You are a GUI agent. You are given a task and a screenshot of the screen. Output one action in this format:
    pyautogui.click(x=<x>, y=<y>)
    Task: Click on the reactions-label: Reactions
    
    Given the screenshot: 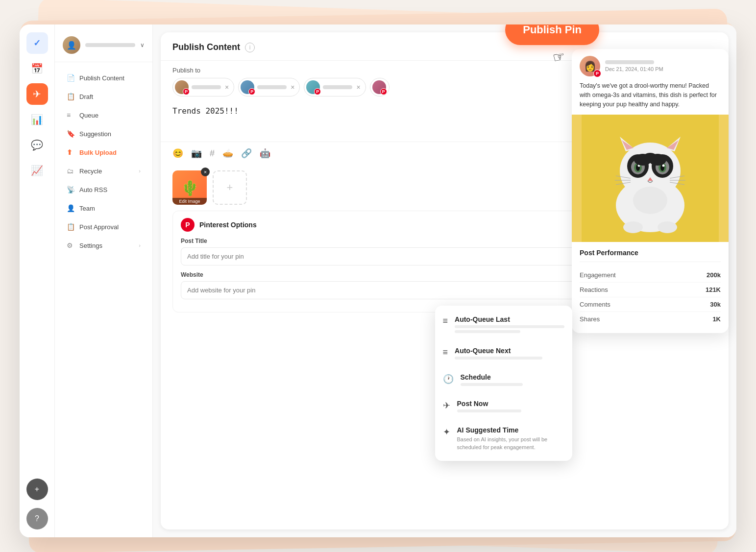 What is the action you would take?
    pyautogui.click(x=594, y=290)
    